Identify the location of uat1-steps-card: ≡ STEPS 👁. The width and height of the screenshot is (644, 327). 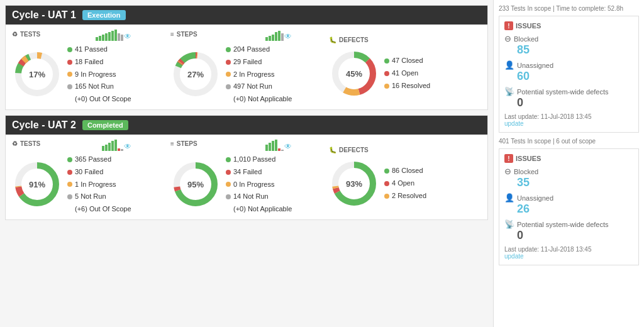
(247, 68).